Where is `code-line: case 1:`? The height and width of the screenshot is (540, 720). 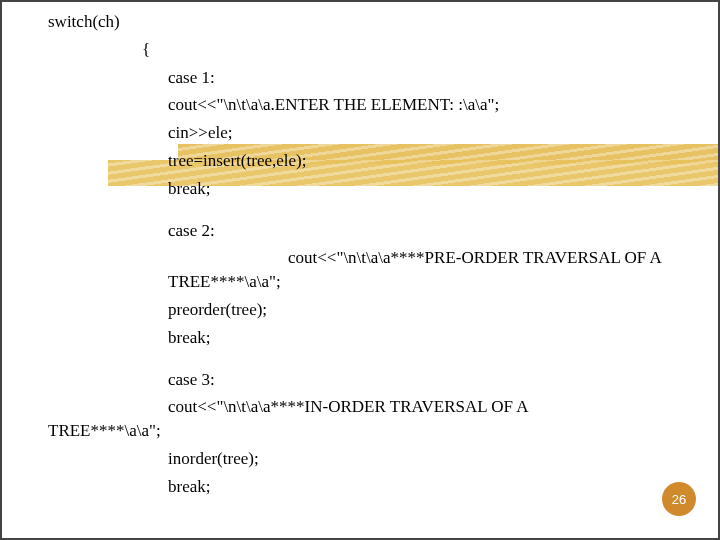 code-line: case 1: is located at coordinates (360, 78).